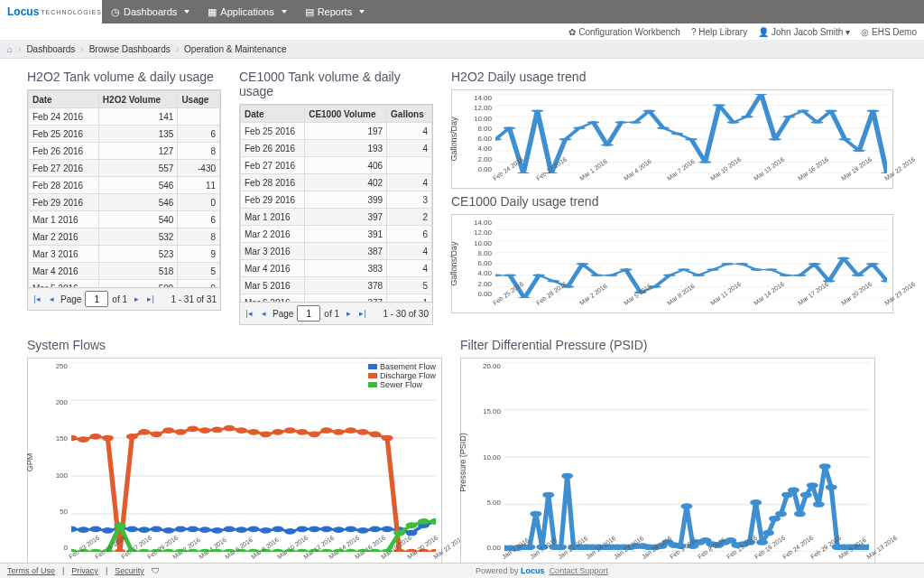  What do you see at coordinates (51, 12) in the screenshot?
I see `brand-logo: LocusTECHNOLOGIES` at bounding box center [51, 12].